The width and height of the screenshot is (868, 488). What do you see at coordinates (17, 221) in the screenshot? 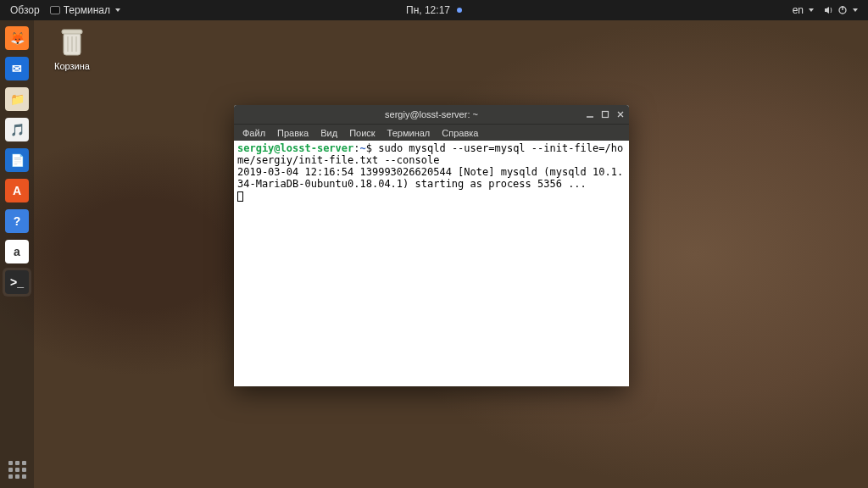
I see `help-icon: ?` at bounding box center [17, 221].